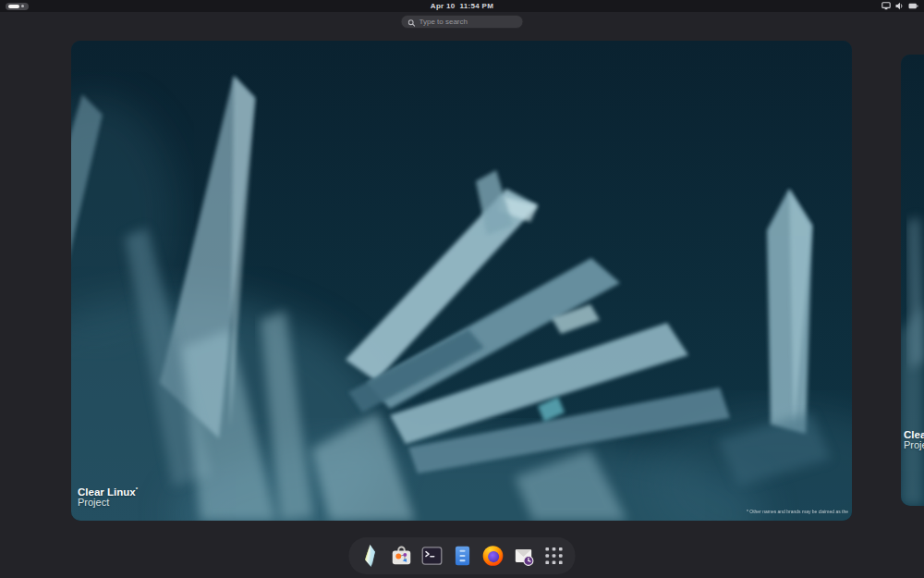 This screenshot has height=578, width=924. Describe the element at coordinates (523, 556) in the screenshot. I see `envelope-clock-glyph` at that location.